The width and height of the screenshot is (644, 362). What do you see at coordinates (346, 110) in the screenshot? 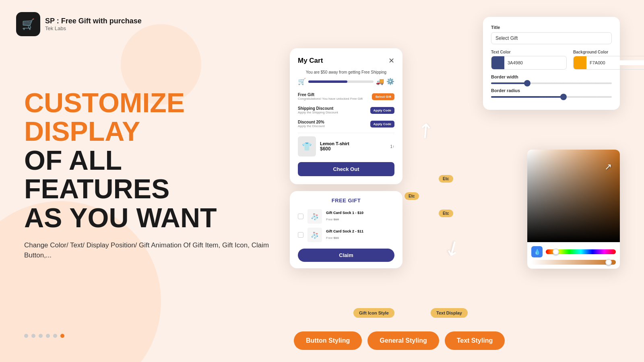
I see `reward-row-shipping: Shipping Discount Apply the Shipping Dis…` at bounding box center [346, 110].